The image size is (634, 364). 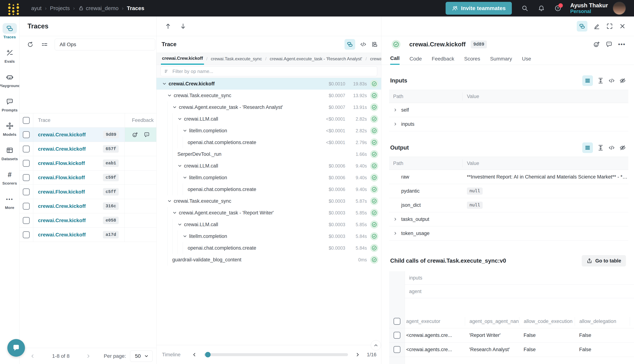 I want to click on previous-sibling-button, so click(x=168, y=26).